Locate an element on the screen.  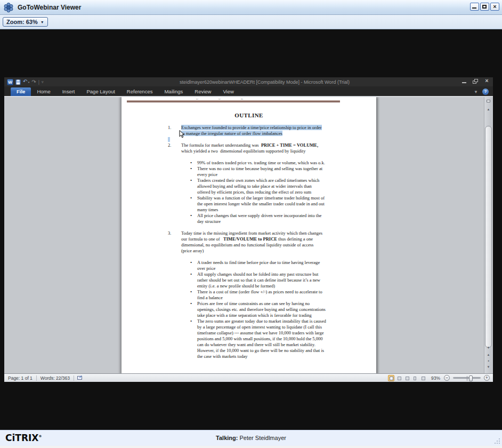
document-text-line: Stability was a function of the larger t… is located at coordinates (284, 198).